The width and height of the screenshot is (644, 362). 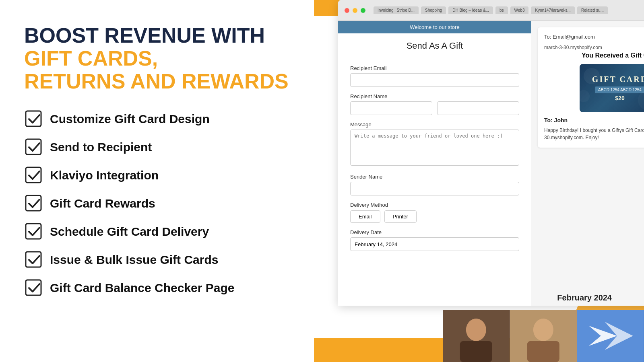 What do you see at coordinates (543, 336) in the screenshot?
I see `bottom-thumbnails` at bounding box center [543, 336].